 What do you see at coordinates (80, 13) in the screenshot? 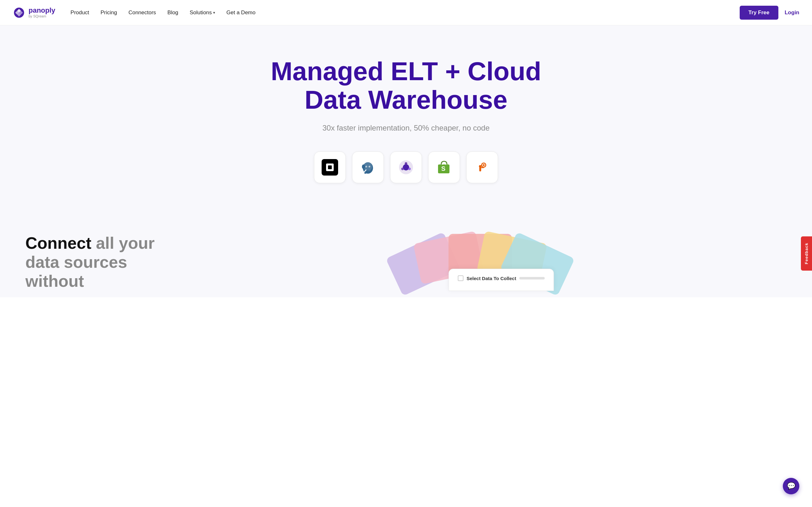
I see `nav-item-product: Product` at bounding box center [80, 13].